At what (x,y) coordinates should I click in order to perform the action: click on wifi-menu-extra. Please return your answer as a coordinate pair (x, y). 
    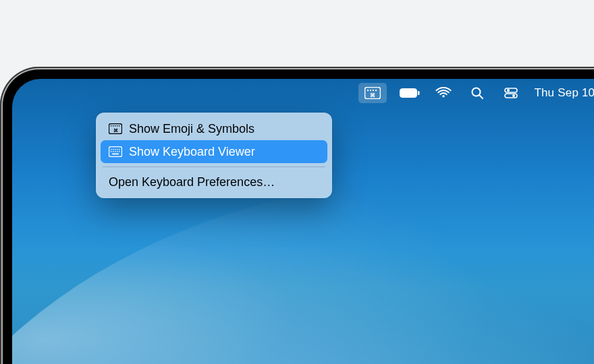
    Looking at the image, I should click on (443, 93).